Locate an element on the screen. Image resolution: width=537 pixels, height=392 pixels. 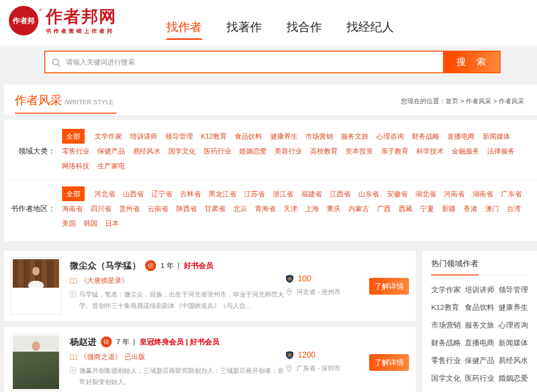
category-tag: 文学作家 is located at coordinates (108, 136).